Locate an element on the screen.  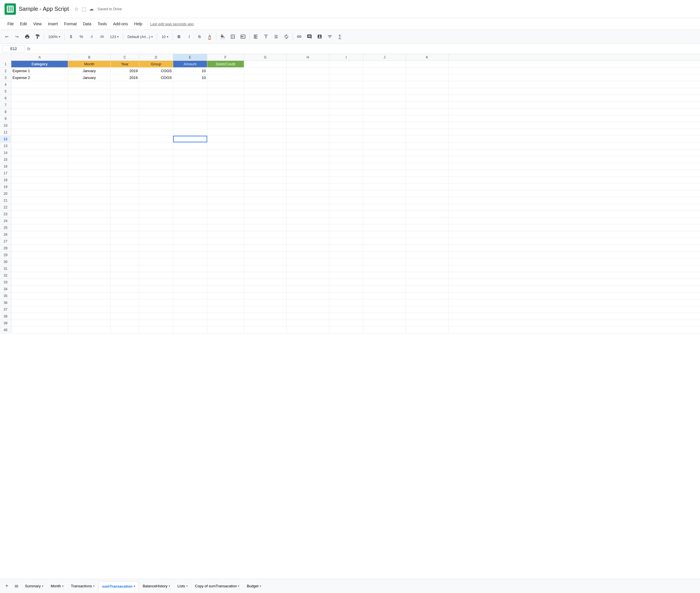
sheet-tab-copy-sumtransacation-arrow: ▾ is located at coordinates (239, 586).